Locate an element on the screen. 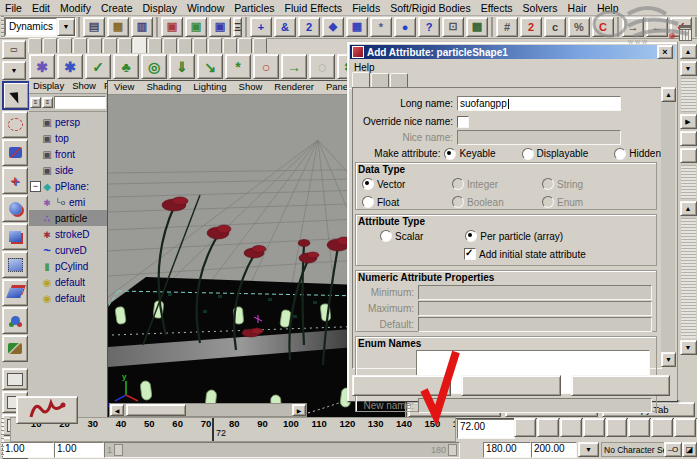 The width and height of the screenshot is (697, 459). panel-menu-item: View is located at coordinates (124, 88).